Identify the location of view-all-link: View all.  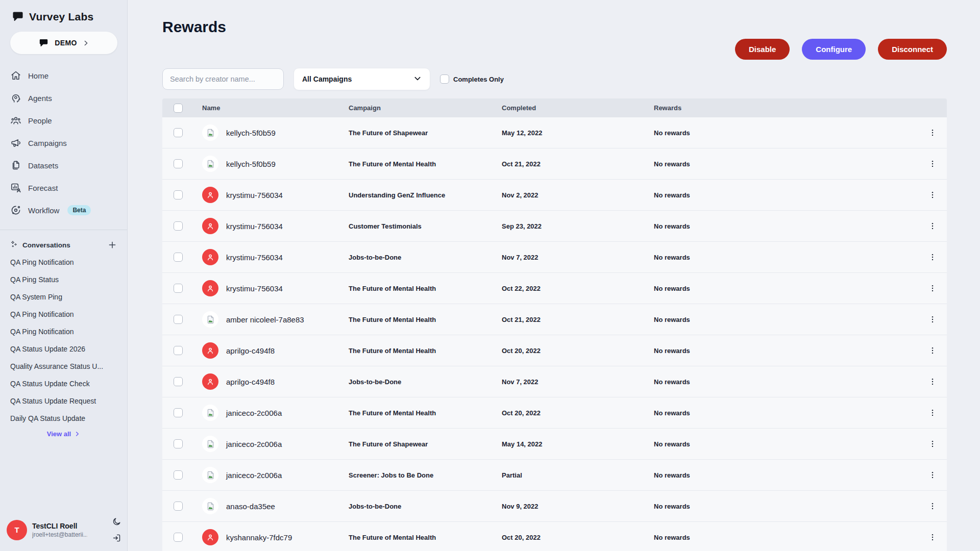
(63, 434).